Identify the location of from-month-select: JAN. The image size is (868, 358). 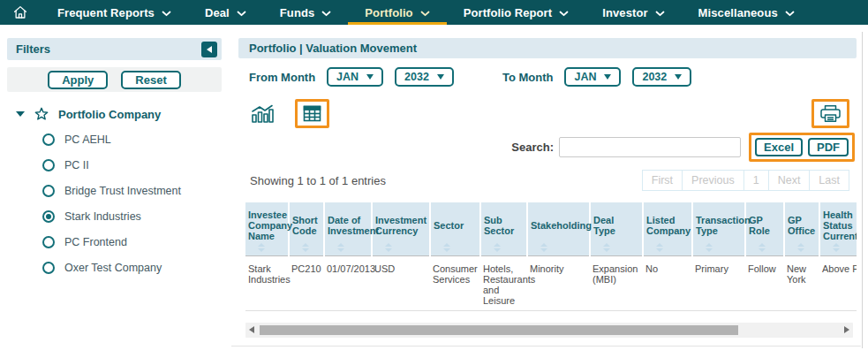
(355, 77).